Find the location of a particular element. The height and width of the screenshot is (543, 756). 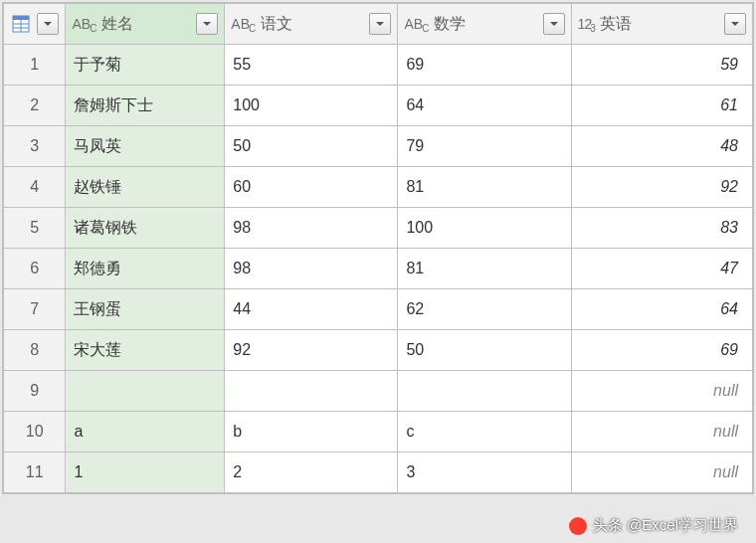

row-number: 6 is located at coordinates (35, 269).